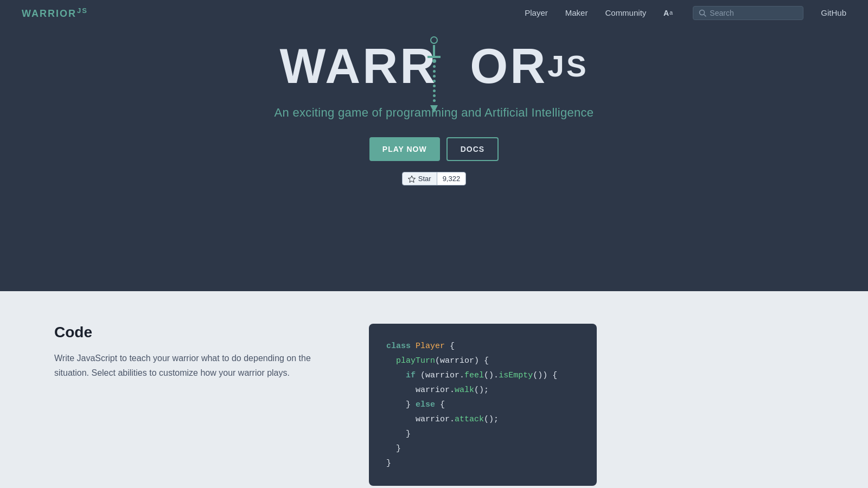  What do you see at coordinates (420, 179) in the screenshot?
I see `star-button: Star` at bounding box center [420, 179].